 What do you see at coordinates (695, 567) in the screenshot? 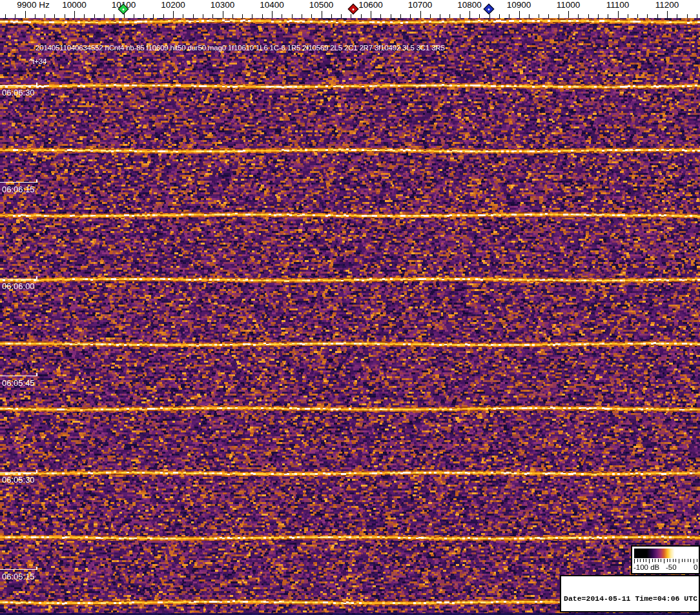
I see `db-label-max: 0` at bounding box center [695, 567].